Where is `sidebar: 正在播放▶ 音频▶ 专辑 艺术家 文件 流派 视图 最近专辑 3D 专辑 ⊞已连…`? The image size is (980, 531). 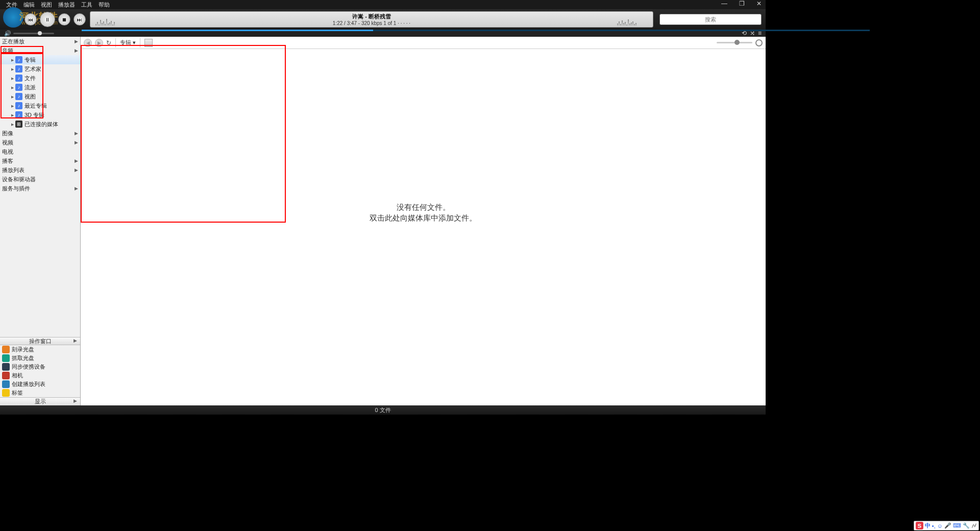
sidebar: 正在播放▶ 音频▶ 专辑 艺术家 文件 流派 视图 最近专辑 3D 专辑 ⊞已连… is located at coordinates (40, 221).